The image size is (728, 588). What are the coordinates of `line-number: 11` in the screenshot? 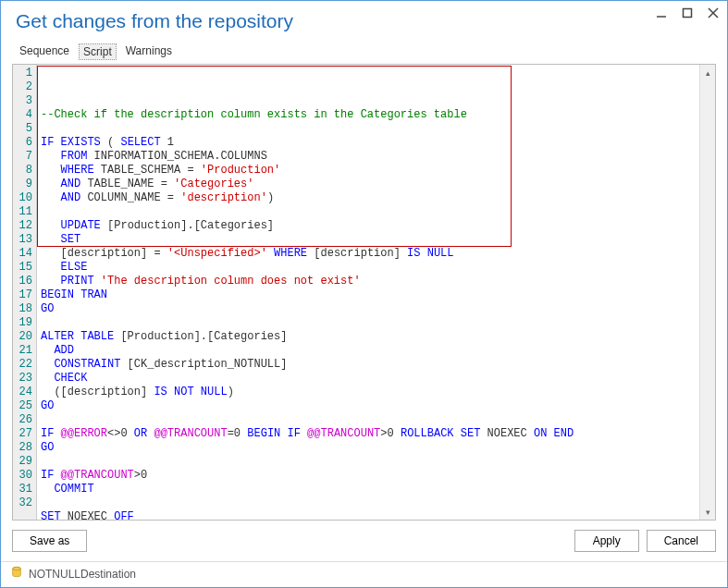 It's located at (24, 213).